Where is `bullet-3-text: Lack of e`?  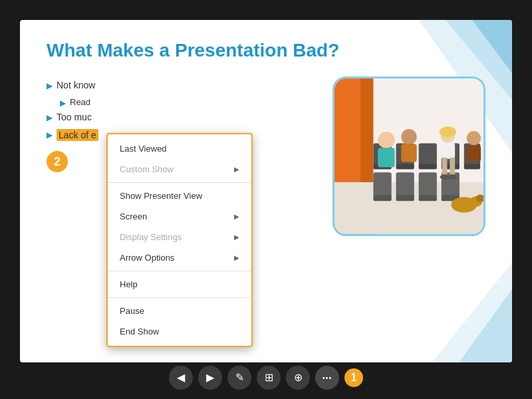
bullet-3-text: Lack of e is located at coordinates (77, 135).